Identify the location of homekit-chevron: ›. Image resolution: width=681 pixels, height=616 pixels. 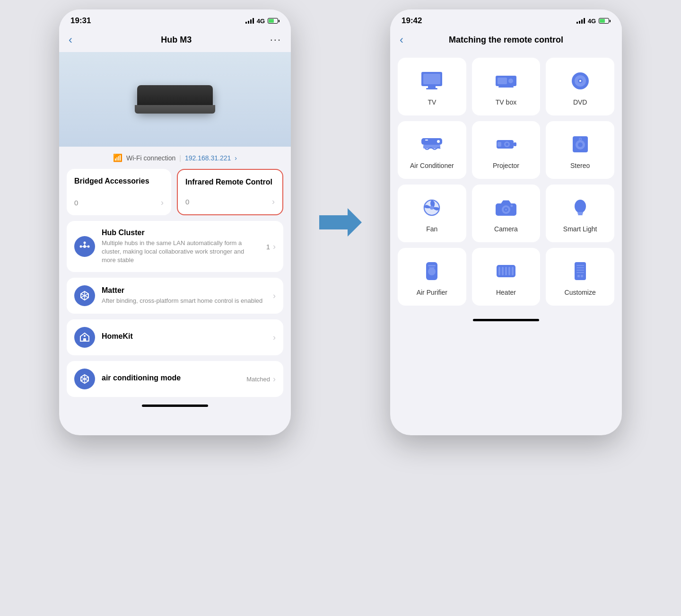
(274, 338).